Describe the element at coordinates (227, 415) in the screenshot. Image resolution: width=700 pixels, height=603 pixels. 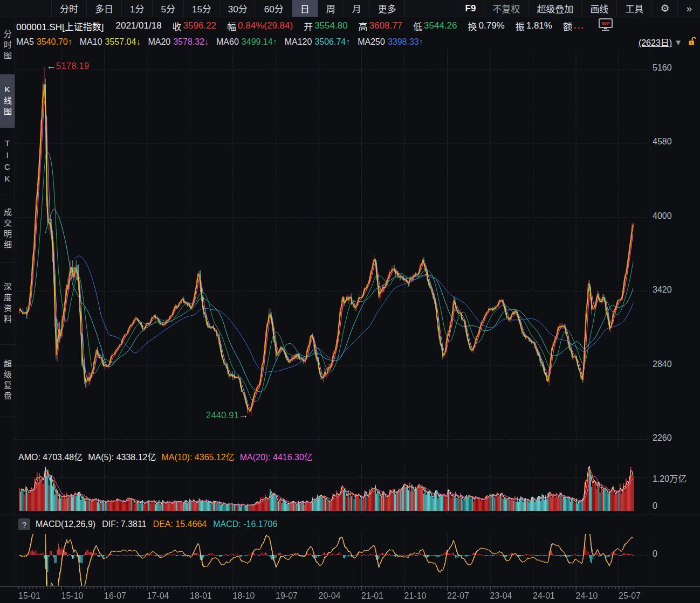
I see `low-annotation: 2440.91→` at that location.